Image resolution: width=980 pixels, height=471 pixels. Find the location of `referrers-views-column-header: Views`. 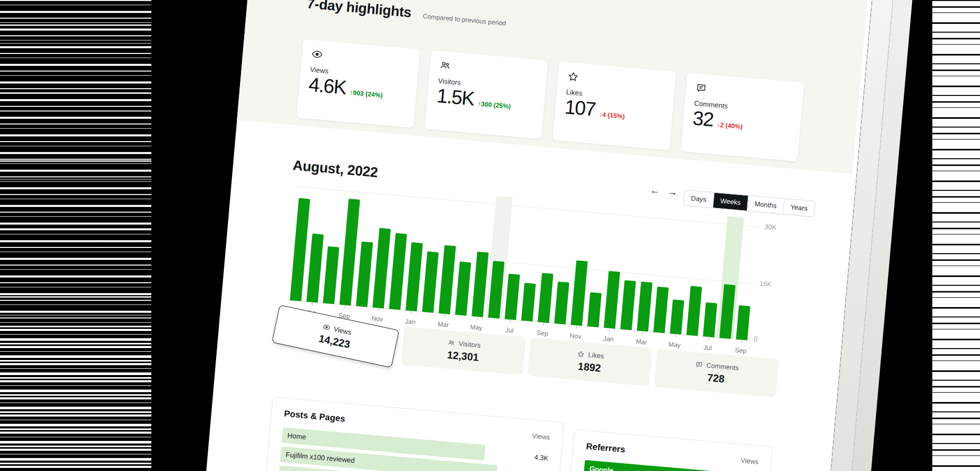

referrers-views-column-header: Views is located at coordinates (750, 461).